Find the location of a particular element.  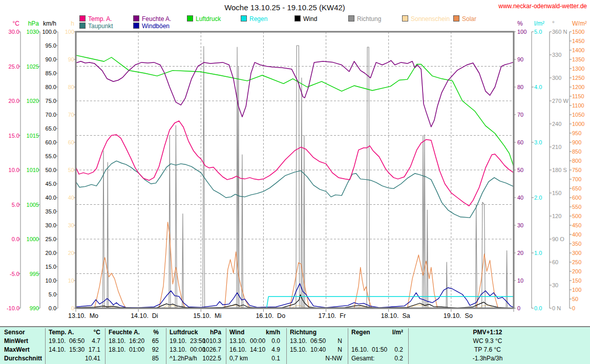

axis-unit-pct: % is located at coordinates (520, 24).